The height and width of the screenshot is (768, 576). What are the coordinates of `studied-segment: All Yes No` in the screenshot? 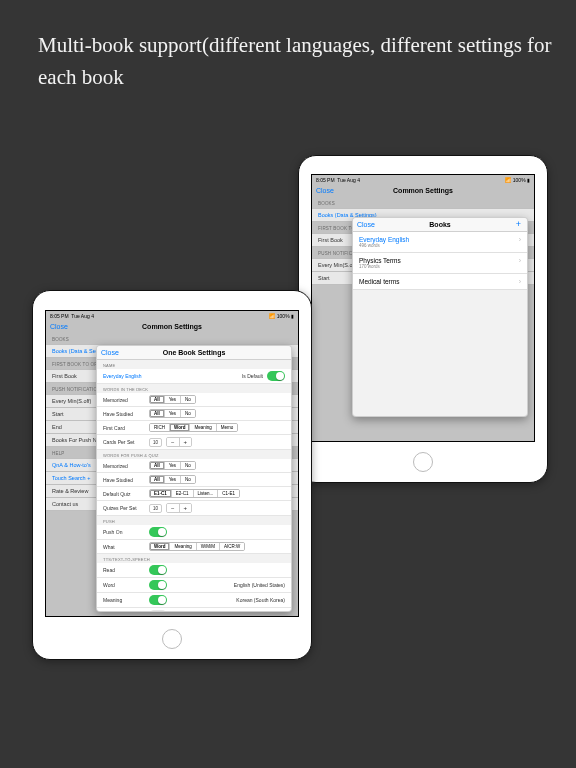 It's located at (172, 414).